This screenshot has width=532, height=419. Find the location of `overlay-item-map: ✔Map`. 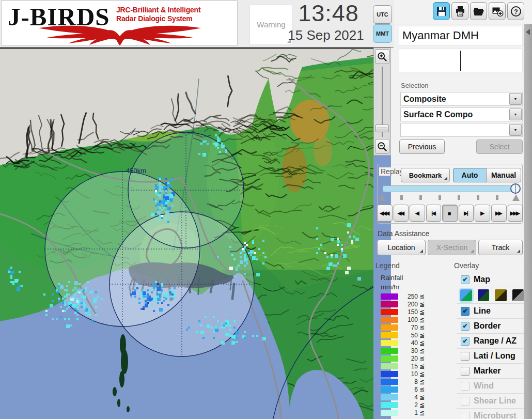

overlay-item-map: ✔Map is located at coordinates (490, 279).